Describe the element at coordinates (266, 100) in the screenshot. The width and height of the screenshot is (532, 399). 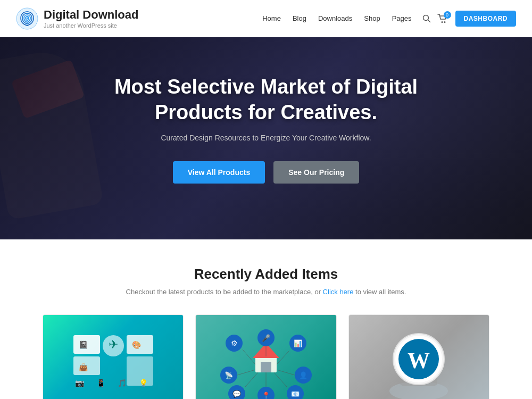
I see `hero-title: Most Selective Market of Digital Product…` at that location.